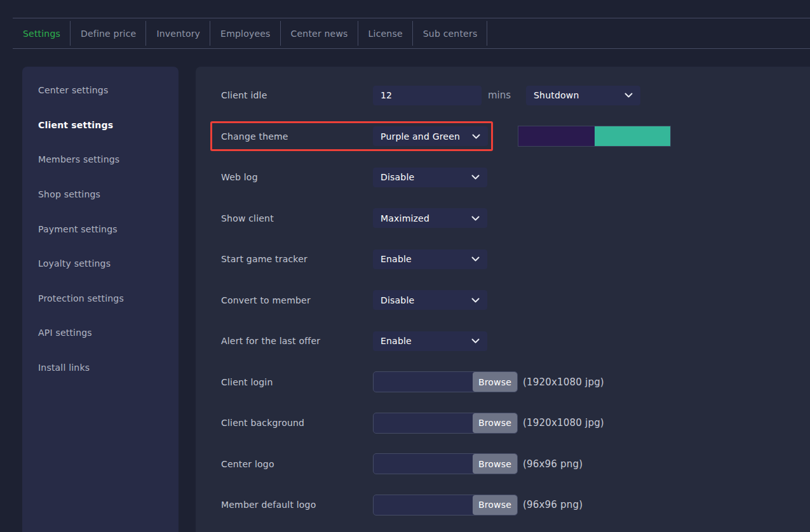 This screenshot has width=810, height=532. What do you see at coordinates (503, 178) in the screenshot?
I see `web-log-row: Web log Disable` at bounding box center [503, 178].